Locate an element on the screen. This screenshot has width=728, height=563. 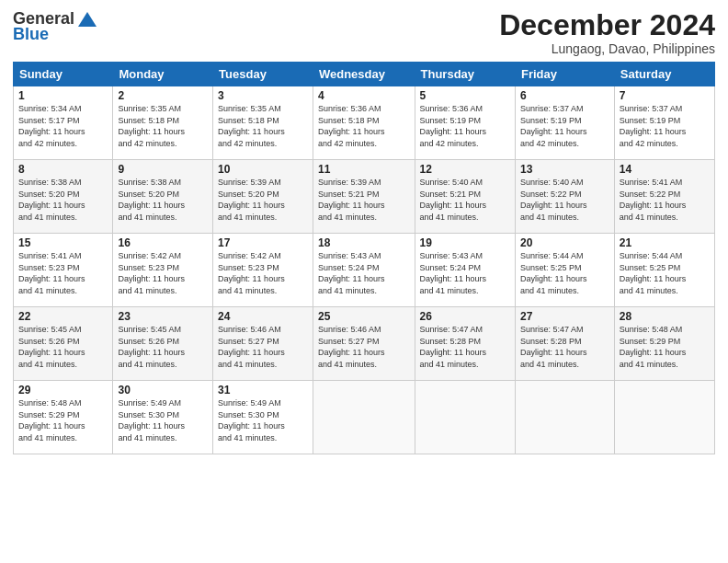
day-number: 7 is located at coordinates (665, 96).